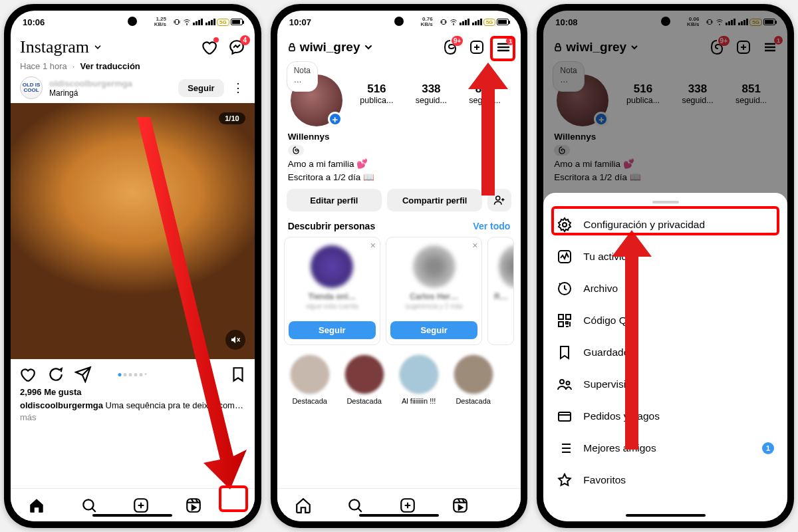 The height and width of the screenshot is (532, 798). What do you see at coordinates (665, 225) in the screenshot?
I see `menu-settings-privacy: Configuración y privacidad` at bounding box center [665, 225].